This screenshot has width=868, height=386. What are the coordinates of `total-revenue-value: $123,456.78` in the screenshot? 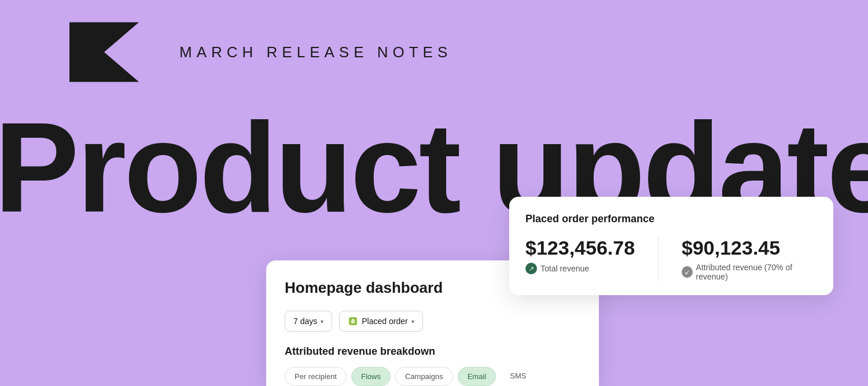 It's located at (580, 248).